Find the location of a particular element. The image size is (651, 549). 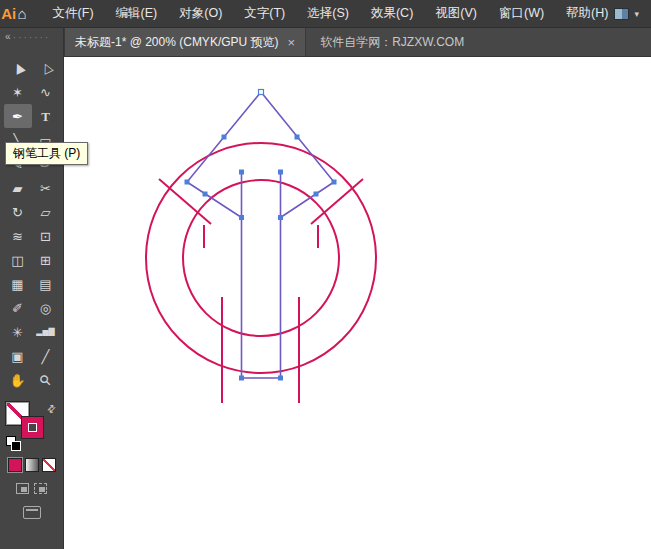

direct-selection-tool-icon: ▷ is located at coordinates (45, 68).